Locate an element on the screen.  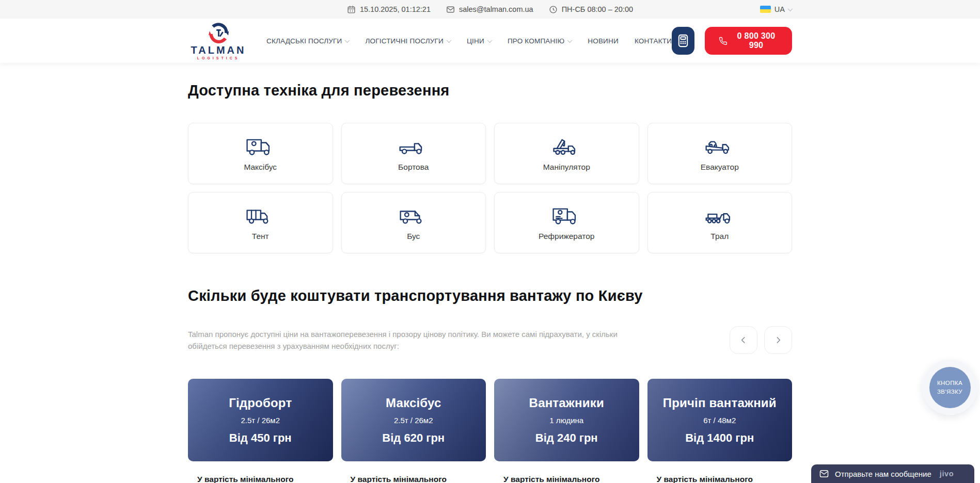
phone-icon is located at coordinates (723, 41).